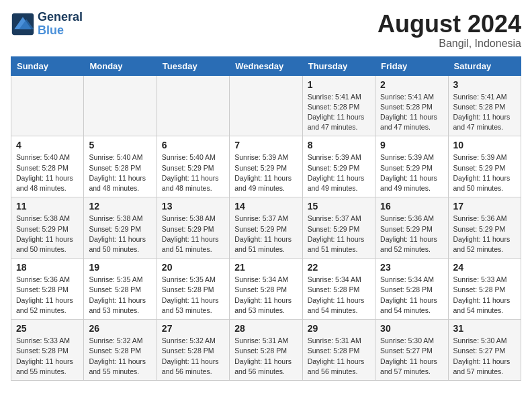  Describe the element at coordinates (266, 267) in the screenshot. I see `day-number: 21` at that location.